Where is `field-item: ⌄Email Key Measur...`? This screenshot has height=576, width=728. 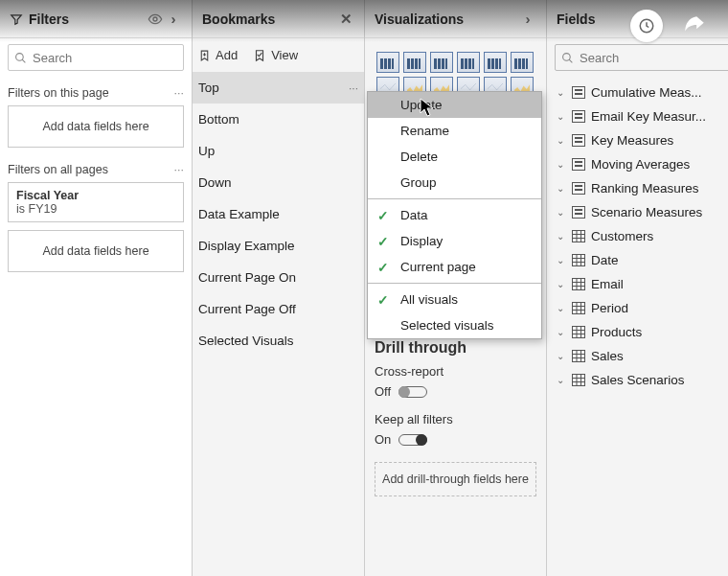 field-item: ⌄Email Key Measur... is located at coordinates (642, 117).